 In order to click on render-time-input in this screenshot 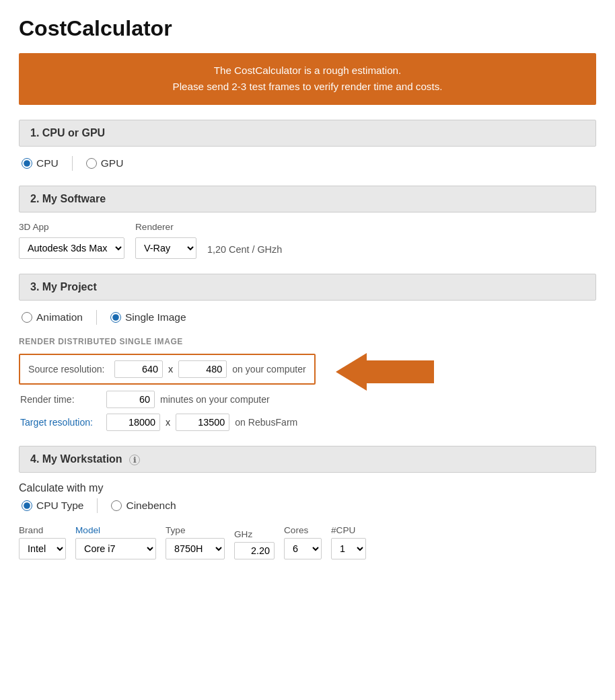, I will do `click(131, 399)`.